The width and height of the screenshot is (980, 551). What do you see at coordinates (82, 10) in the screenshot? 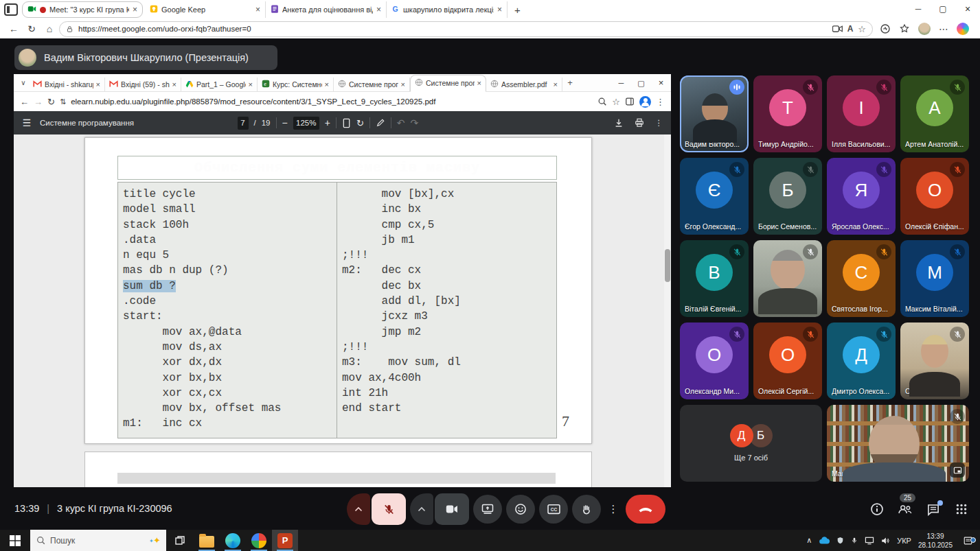
I see `browser-tab: Meet: "3 курс КІ група КІ-23×` at bounding box center [82, 10].